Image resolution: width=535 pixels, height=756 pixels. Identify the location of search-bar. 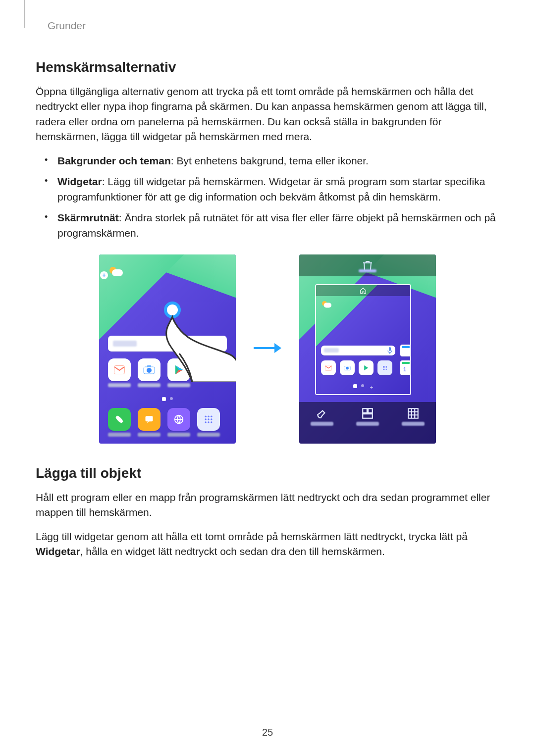
(358, 351).